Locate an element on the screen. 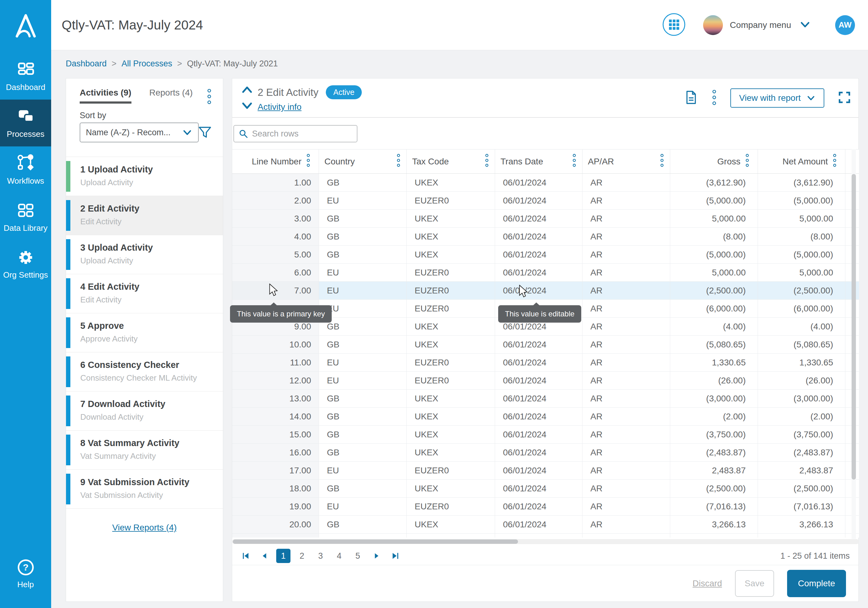  cell-net-amount: (5,080.65) is located at coordinates (801, 345).